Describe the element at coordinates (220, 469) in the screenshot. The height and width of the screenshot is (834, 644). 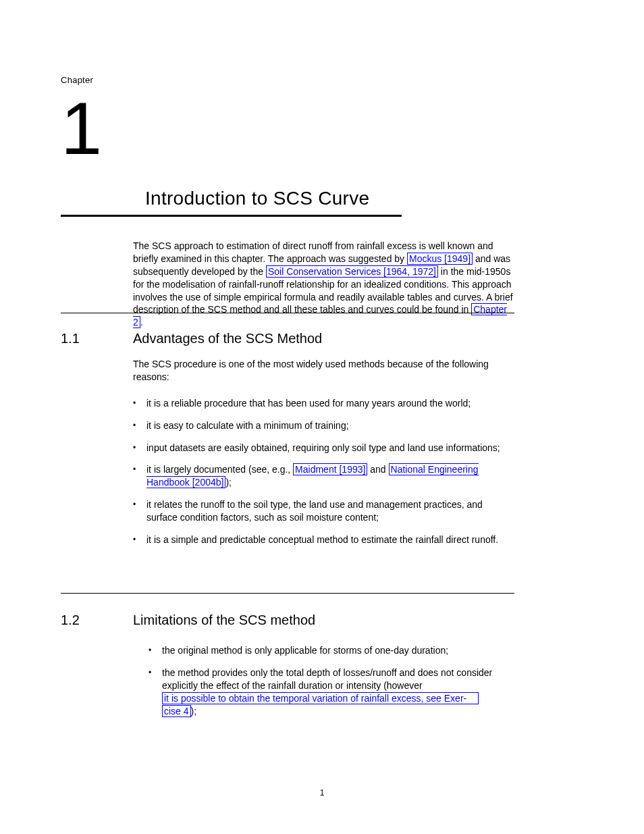
I see `list-text: it is largely documented (see, e.g.,` at that location.